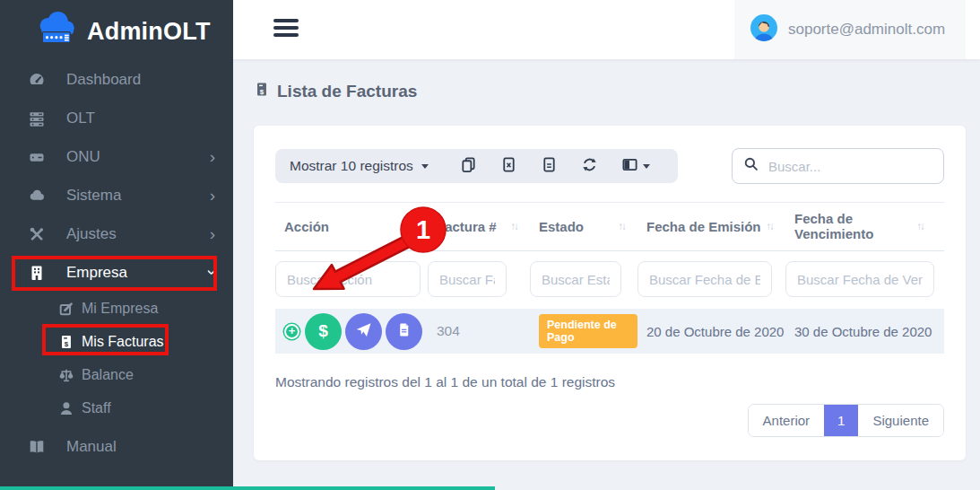  Describe the element at coordinates (93, 196) in the screenshot. I see `sidebar-item-label: Sistema` at that location.